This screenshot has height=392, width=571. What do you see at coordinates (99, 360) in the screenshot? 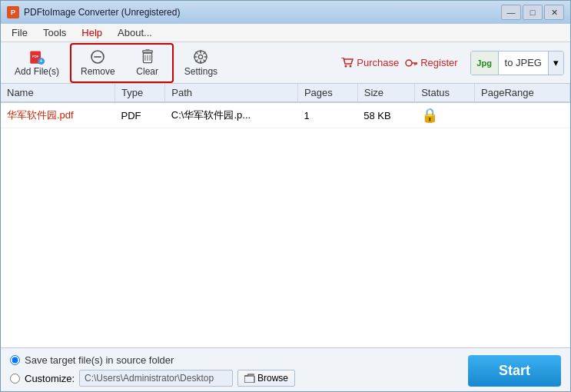
I see `save-source-label: Save target file(s) in source folder` at bounding box center [99, 360].